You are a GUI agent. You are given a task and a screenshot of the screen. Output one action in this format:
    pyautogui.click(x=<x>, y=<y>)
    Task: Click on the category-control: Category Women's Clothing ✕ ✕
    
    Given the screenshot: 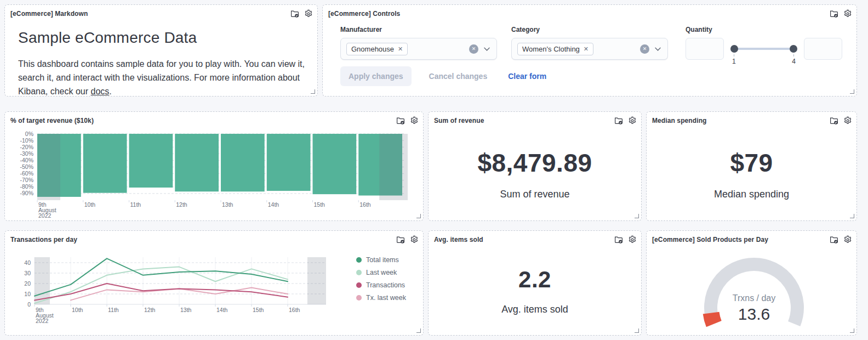 What is the action you would take?
    pyautogui.click(x=590, y=48)
    